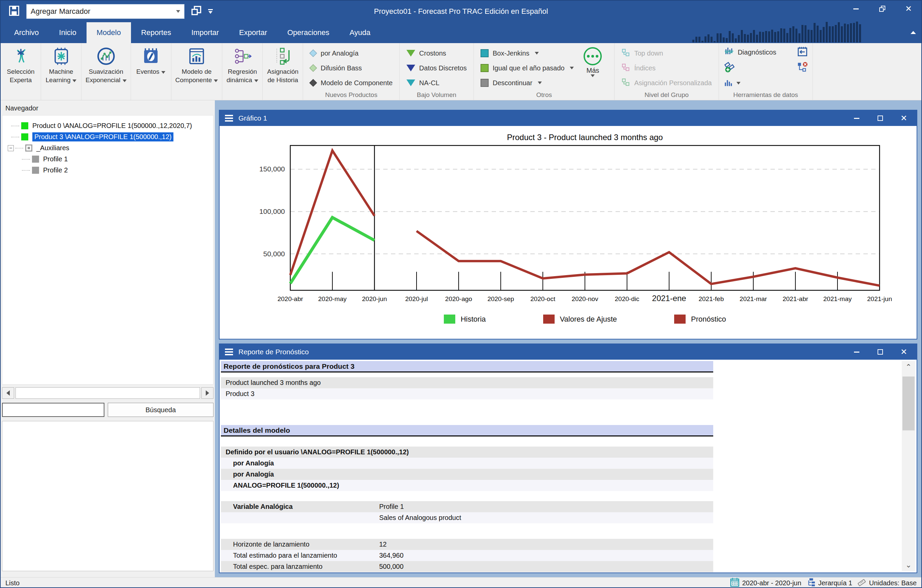 This screenshot has height=588, width=922. Describe the element at coordinates (882, 9) in the screenshot. I see `restore-button` at that location.